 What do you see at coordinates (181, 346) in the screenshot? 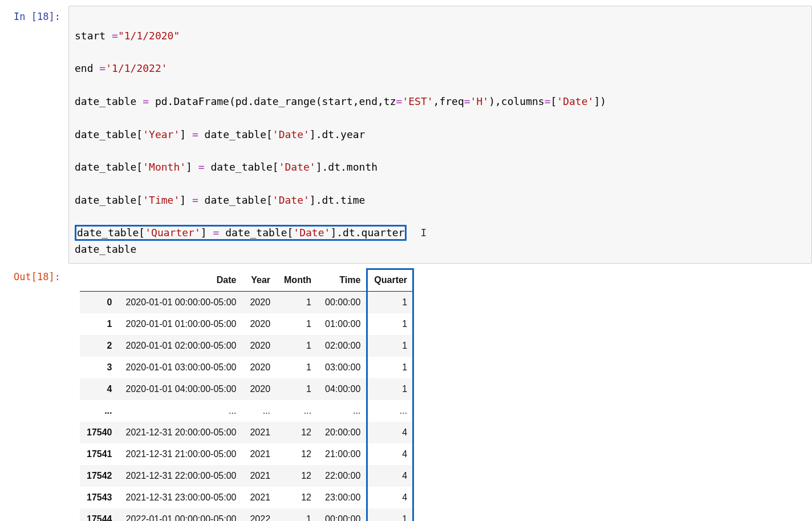
I see `cell-date: 2020-01-01 02:00:00-05:00` at bounding box center [181, 346].